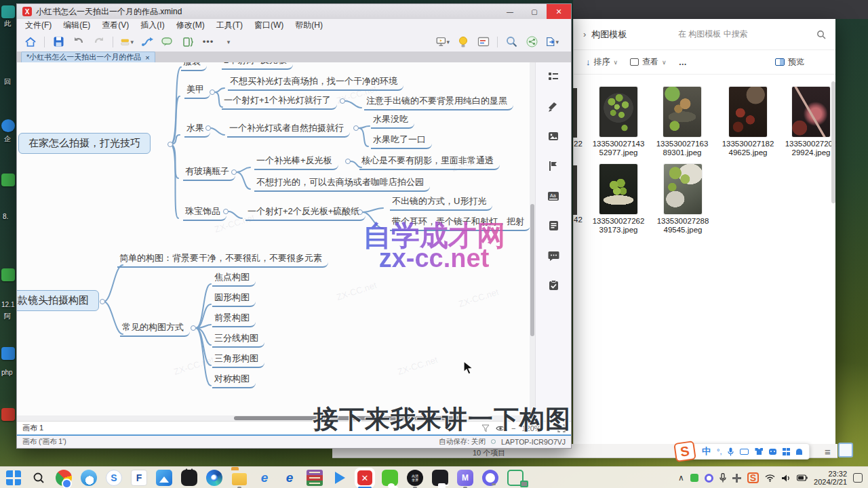 The width and height of the screenshot is (868, 488). I want to click on mindmap-topic: 珠宝饰品, so click(205, 213).